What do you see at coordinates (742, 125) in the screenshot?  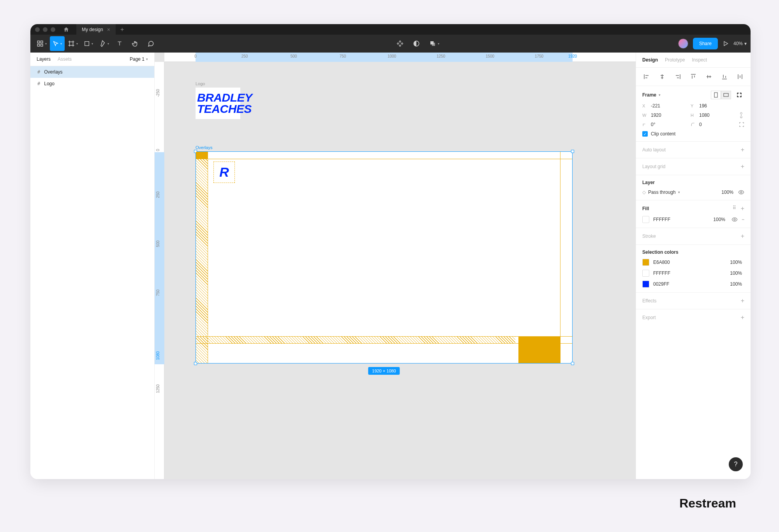 I see `independent-corners-icon` at bounding box center [742, 125].